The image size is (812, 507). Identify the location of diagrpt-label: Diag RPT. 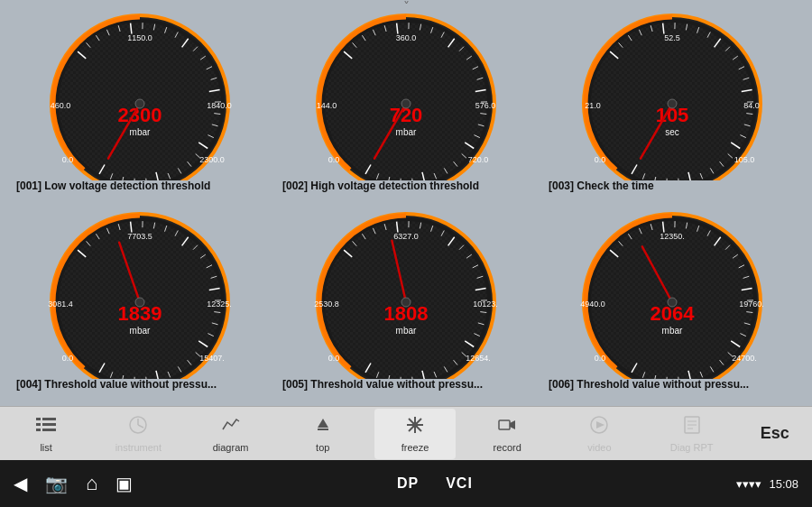
(692, 447).